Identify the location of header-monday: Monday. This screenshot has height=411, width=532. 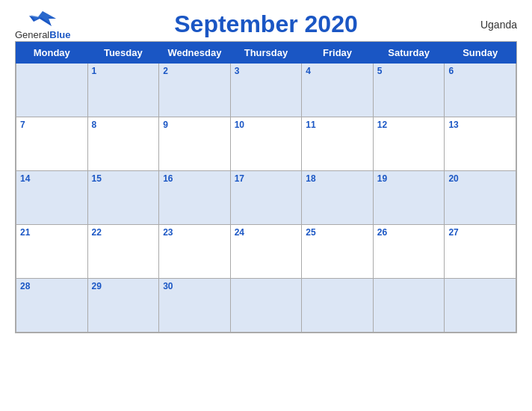
(52, 53).